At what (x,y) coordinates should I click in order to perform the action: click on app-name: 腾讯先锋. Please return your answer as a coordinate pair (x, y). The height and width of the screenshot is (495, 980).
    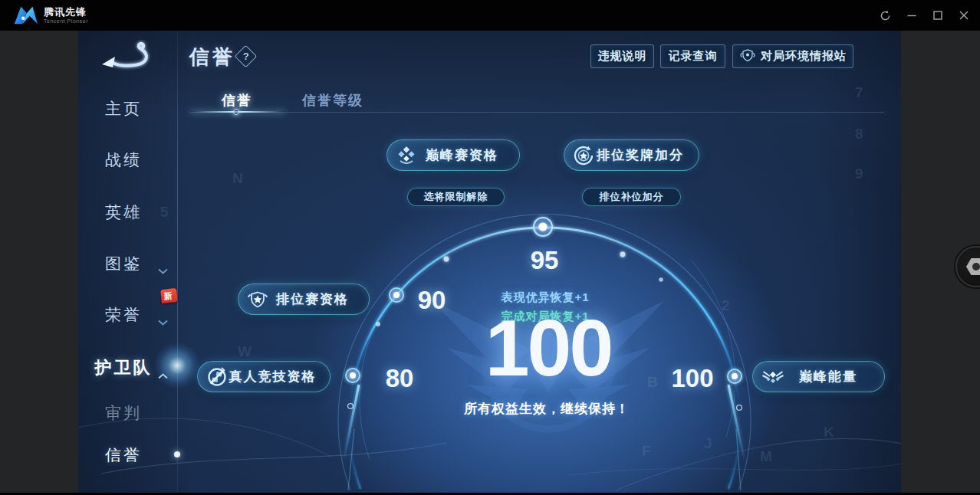
    Looking at the image, I should click on (66, 12).